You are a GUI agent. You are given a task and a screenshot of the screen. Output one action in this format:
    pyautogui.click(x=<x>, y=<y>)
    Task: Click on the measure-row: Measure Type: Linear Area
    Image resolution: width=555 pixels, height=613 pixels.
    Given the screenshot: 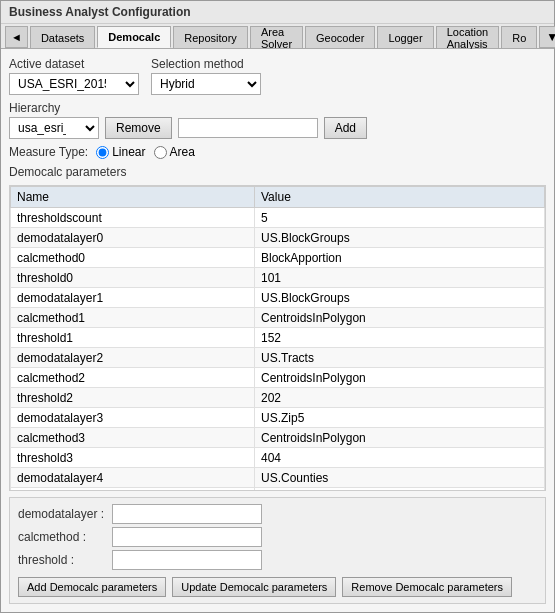 What is the action you would take?
    pyautogui.click(x=278, y=152)
    